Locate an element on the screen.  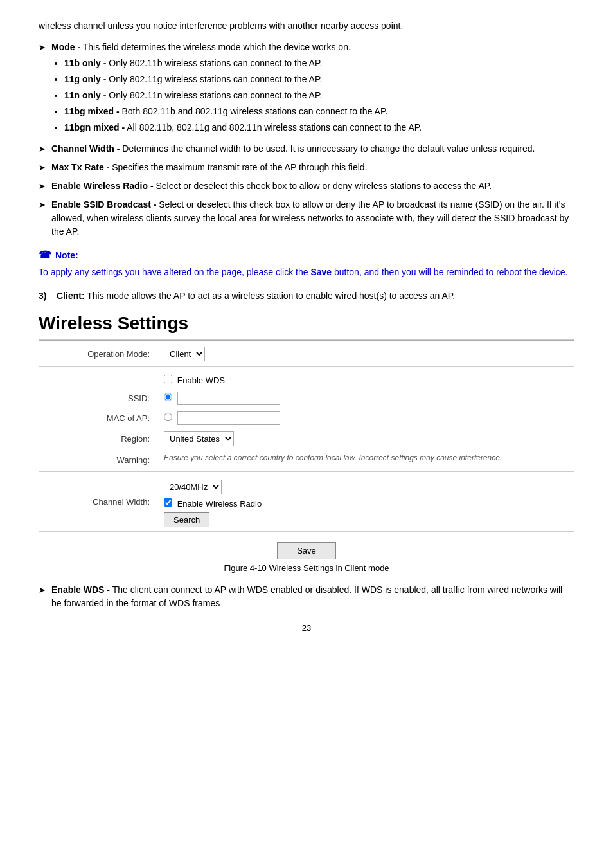
channel-area: 20/40MHz Enable Wireless Radio Search is located at coordinates (365, 503).